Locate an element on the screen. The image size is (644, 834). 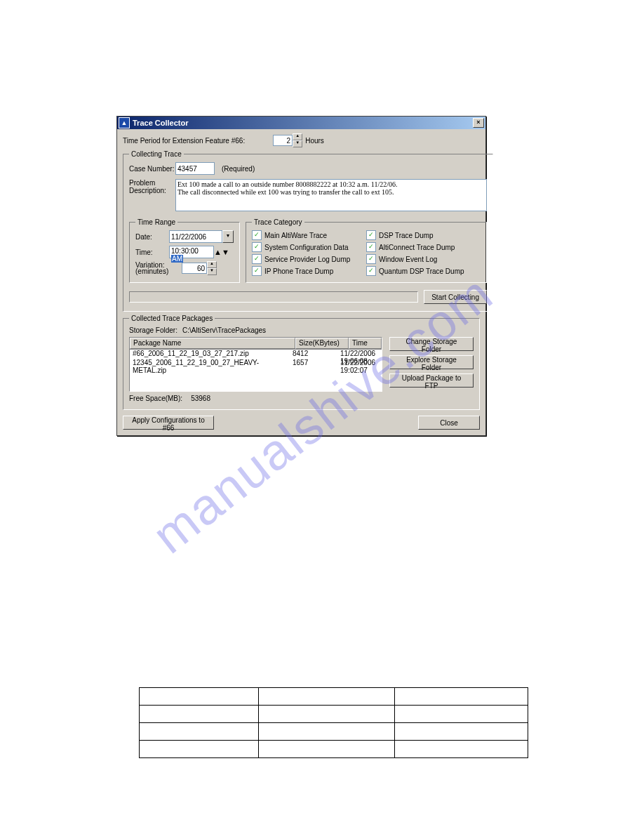
close-button: Close is located at coordinates (449, 423).